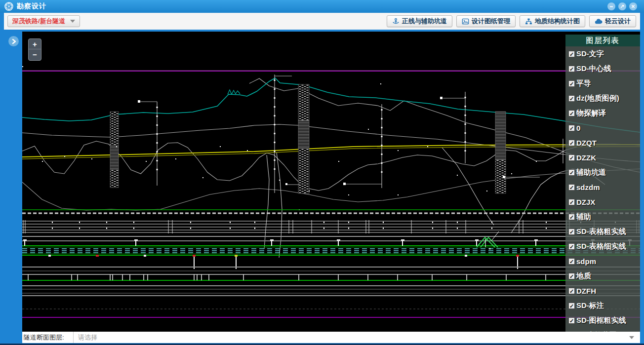 The width and height of the screenshot is (644, 345). I want to click on anchor-icon, so click(396, 22).